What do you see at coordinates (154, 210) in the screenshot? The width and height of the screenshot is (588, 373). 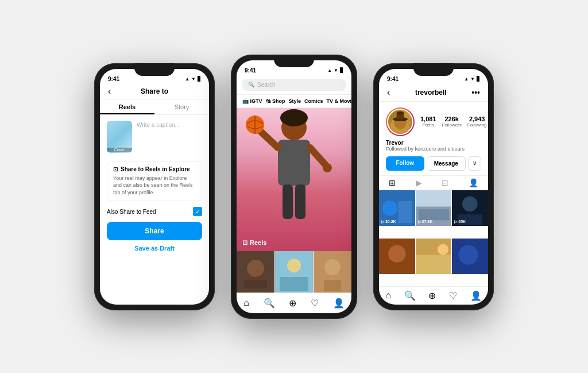 I see `phone-1-content: Cover Write a caption... ⊡ Share to Reel…` at bounding box center [154, 210].